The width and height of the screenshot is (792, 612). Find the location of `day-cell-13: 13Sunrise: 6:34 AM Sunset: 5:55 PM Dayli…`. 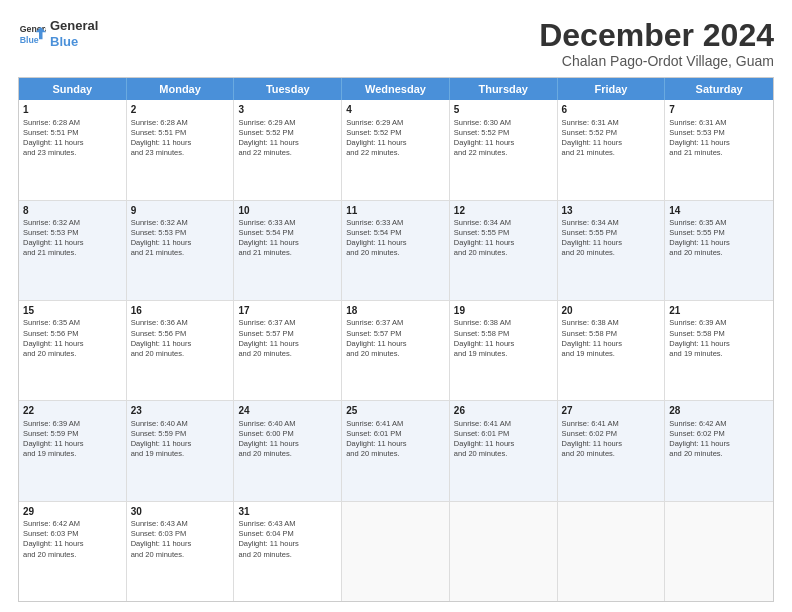

day-cell-13: 13Sunrise: 6:34 AM Sunset: 5:55 PM Dayli… is located at coordinates (612, 250).